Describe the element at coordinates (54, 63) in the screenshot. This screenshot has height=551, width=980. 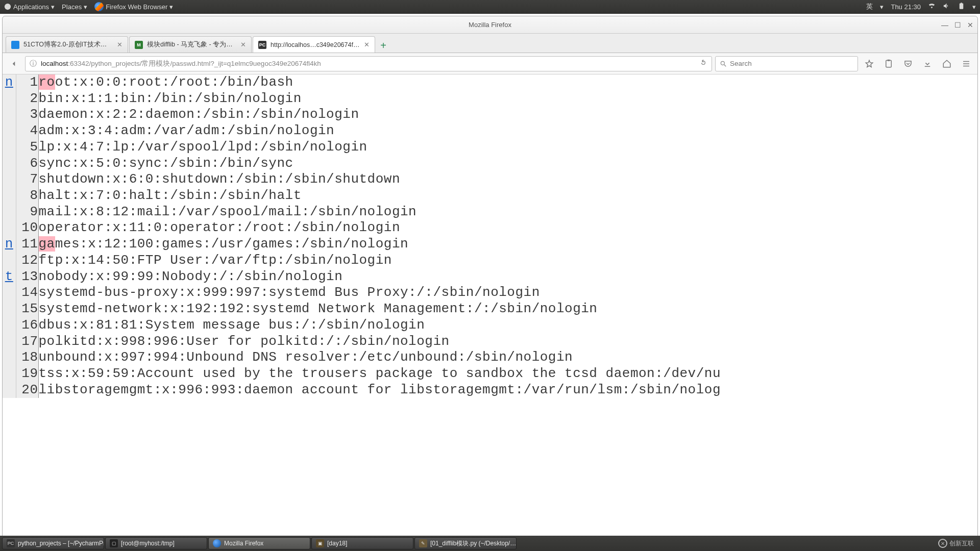
I see `url-domain: localhost` at that location.